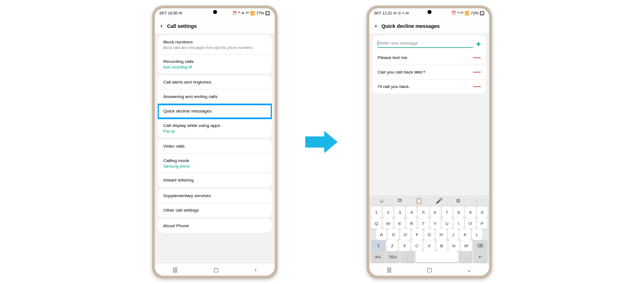 The image size is (644, 284). I want to click on key: R, so click(411, 223).